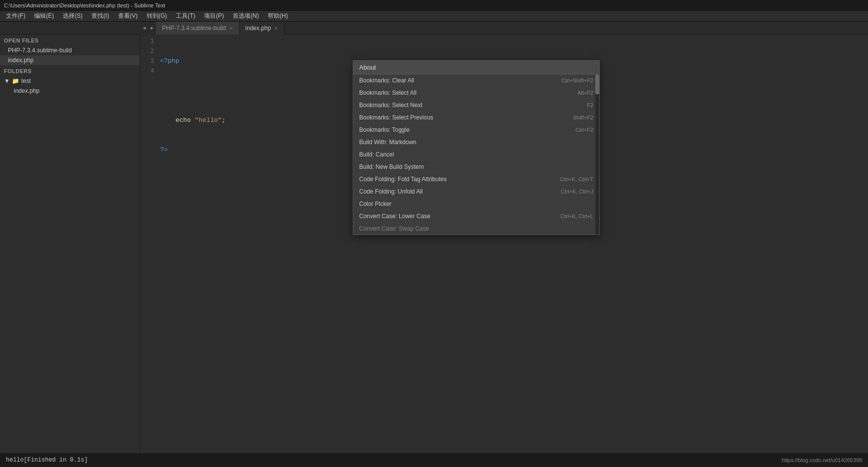  Describe the element at coordinates (577, 179) in the screenshot. I see `palette-item-8-shortcut: Ctrl+K, Ctrl+T` at that location.